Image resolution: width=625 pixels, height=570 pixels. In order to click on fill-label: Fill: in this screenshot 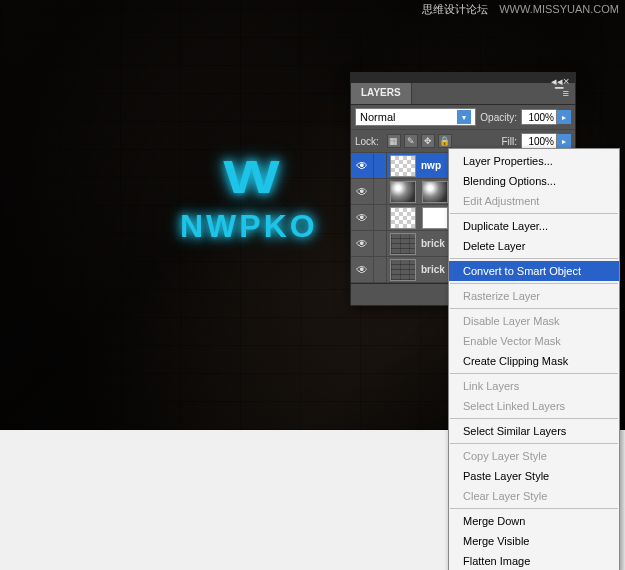, I will do `click(509, 142)`.